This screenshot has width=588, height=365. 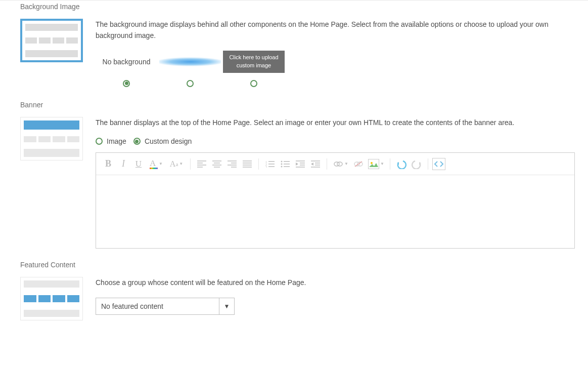 I want to click on editor-toolbar: B I U A ▼ Aa▼, so click(x=335, y=164).